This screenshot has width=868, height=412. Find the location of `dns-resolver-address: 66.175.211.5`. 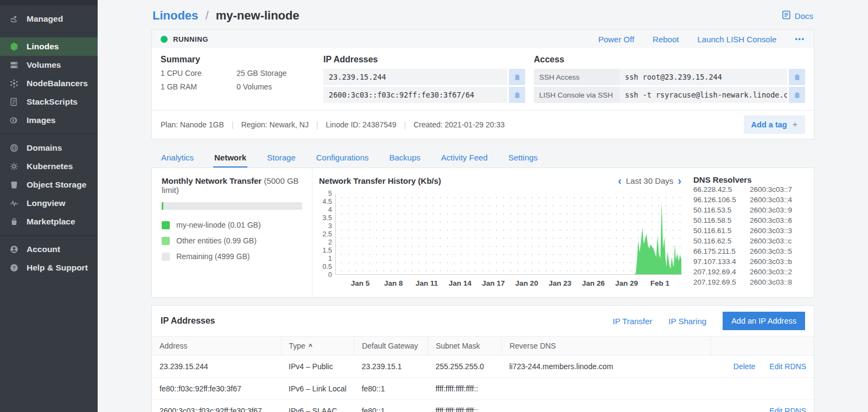

dns-resolver-address: 66.175.211.5 is located at coordinates (722, 252).